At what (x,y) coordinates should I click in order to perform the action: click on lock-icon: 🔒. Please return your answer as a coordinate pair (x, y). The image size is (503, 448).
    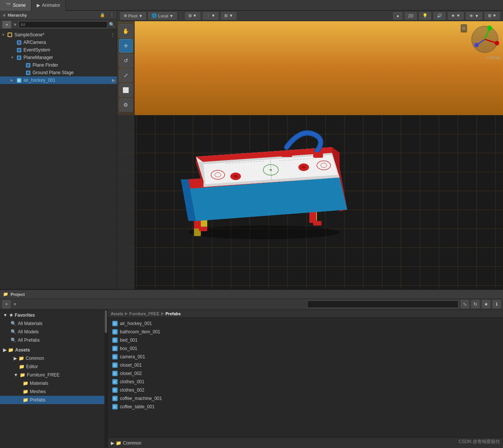
    Looking at the image, I should click on (102, 15).